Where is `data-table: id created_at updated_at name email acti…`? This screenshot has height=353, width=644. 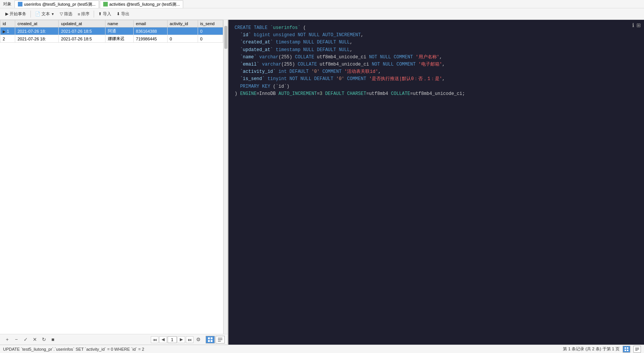 data-table: id created_at updated_at name email acti… is located at coordinates (112, 31).